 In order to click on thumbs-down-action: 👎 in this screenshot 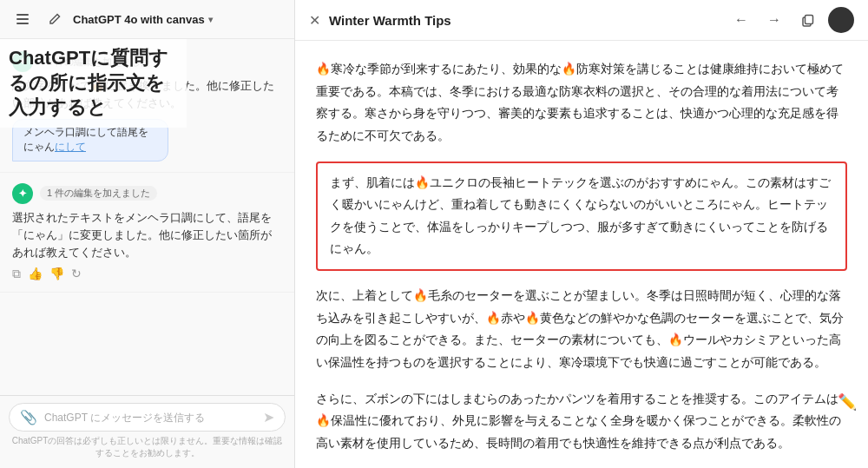, I will do `click(57, 274)`.